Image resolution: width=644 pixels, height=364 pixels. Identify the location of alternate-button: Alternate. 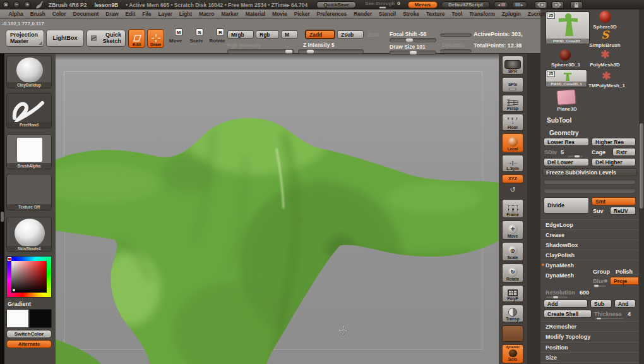
(29, 344).